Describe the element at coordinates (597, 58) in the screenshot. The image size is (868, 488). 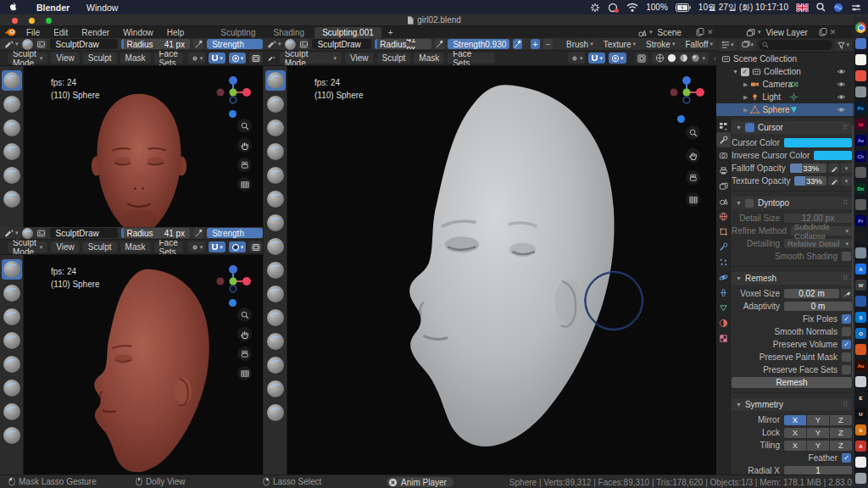
I see `snap-button: ▾` at that location.